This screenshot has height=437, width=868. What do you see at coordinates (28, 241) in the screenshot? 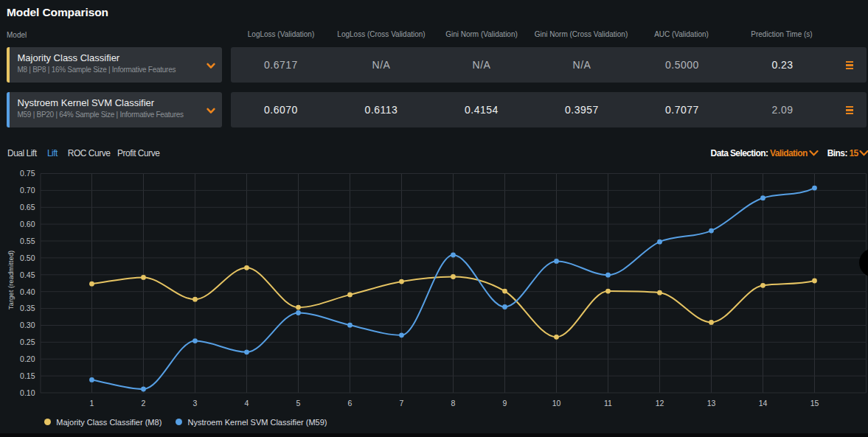
I see `svg-text: 0.55` at bounding box center [28, 241].